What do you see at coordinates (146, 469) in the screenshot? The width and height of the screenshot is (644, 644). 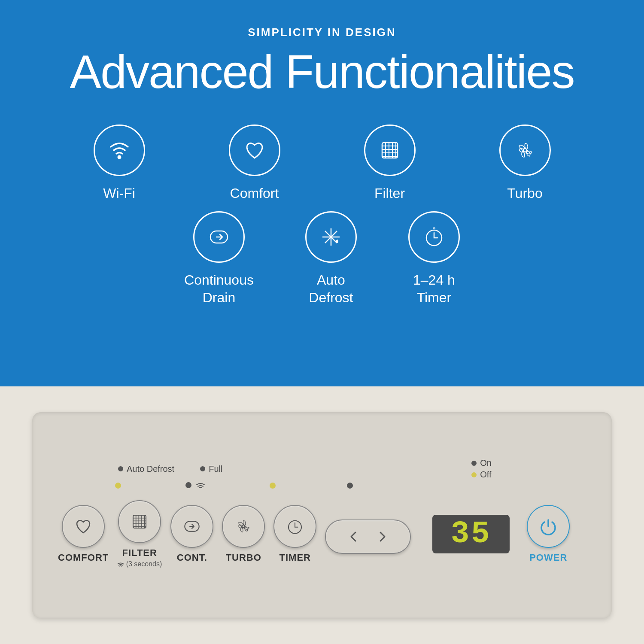 I see `auto-defrost-indicator: Auto Defrost` at bounding box center [146, 469].